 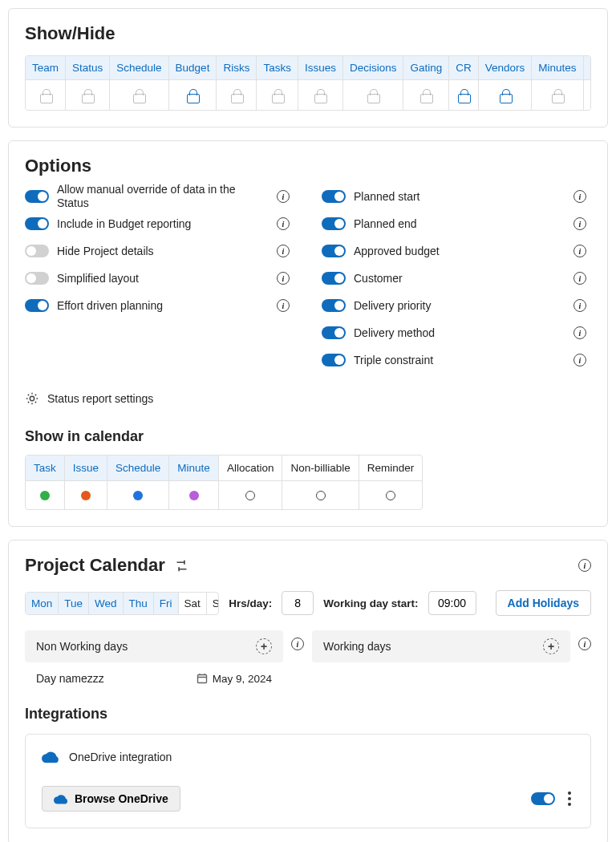 What do you see at coordinates (264, 646) in the screenshot?
I see `add-non-working-day-button: +` at bounding box center [264, 646].